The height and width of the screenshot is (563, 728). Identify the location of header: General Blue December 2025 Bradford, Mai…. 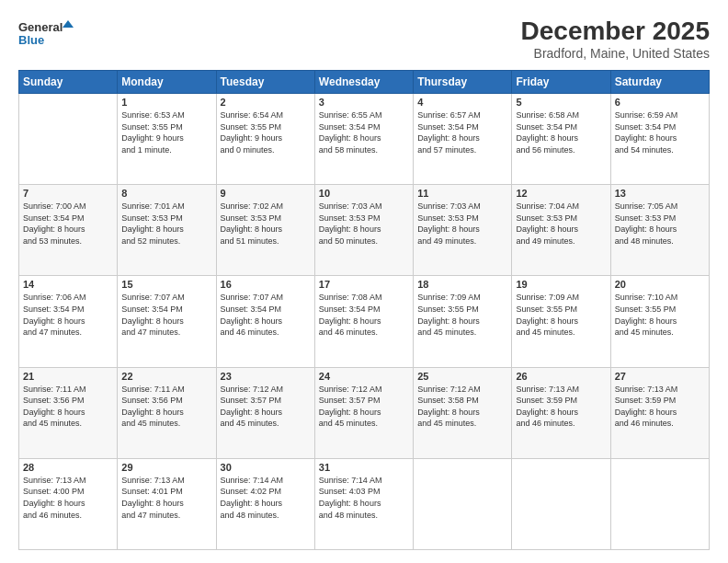
(364, 39).